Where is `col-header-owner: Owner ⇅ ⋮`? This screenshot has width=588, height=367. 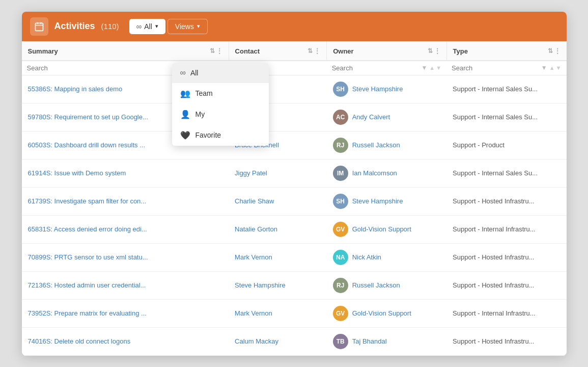 col-header-owner: Owner ⇅ ⋮ is located at coordinates (387, 51).